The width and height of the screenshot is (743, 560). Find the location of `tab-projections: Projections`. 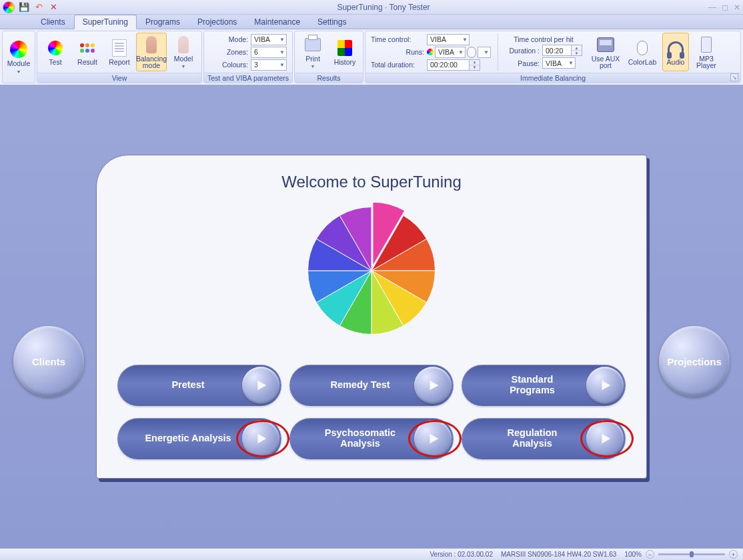

tab-projections: Projections is located at coordinates (217, 21).